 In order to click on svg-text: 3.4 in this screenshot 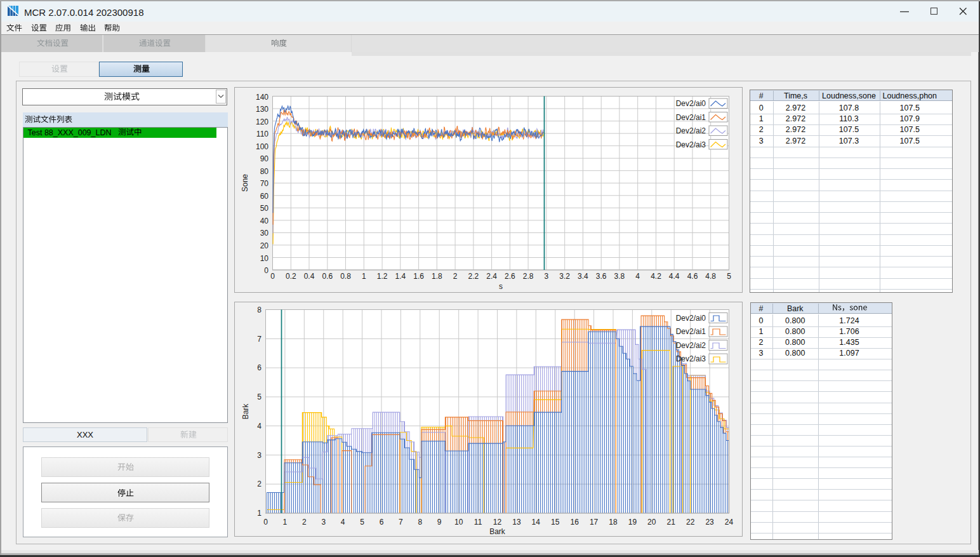, I will do `click(583, 276)`.